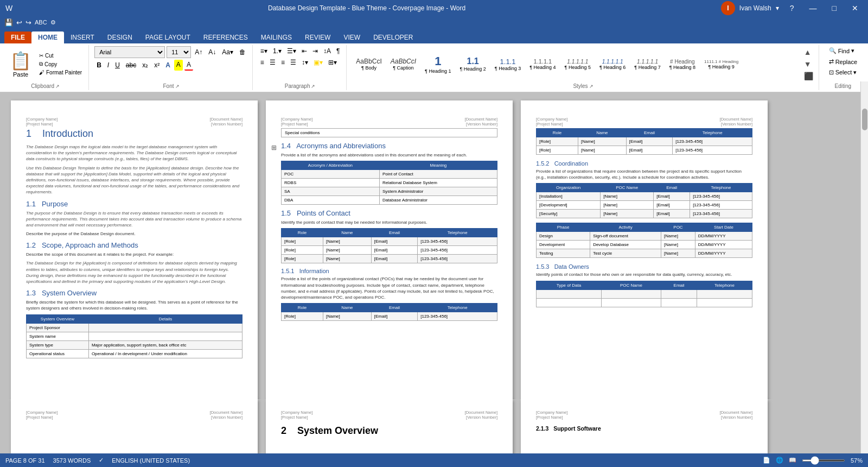 Image resolution: width=868 pixels, height=467 pixels. Describe the element at coordinates (813, 8) in the screenshot. I see `minimize-btn: —` at that location.